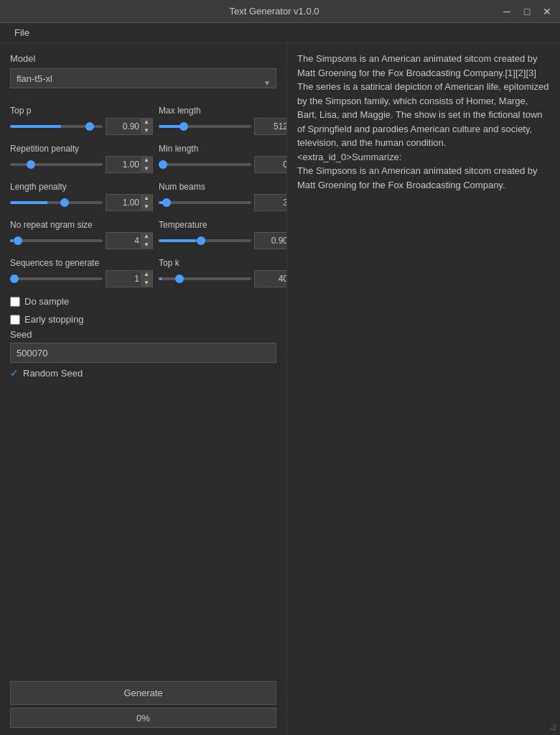  Describe the element at coordinates (527, 11) in the screenshot. I see `window-controls: ─ □ ✕` at that location.